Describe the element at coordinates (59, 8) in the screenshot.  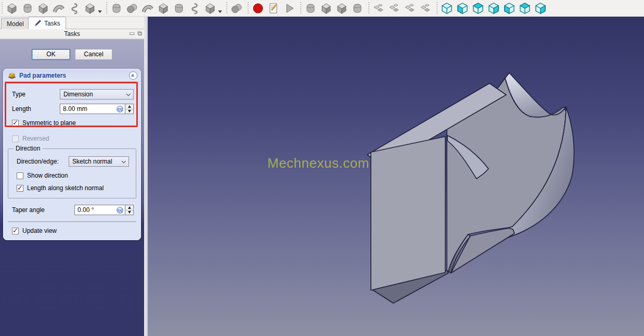
I see `additive-pipe-icon` at that location.